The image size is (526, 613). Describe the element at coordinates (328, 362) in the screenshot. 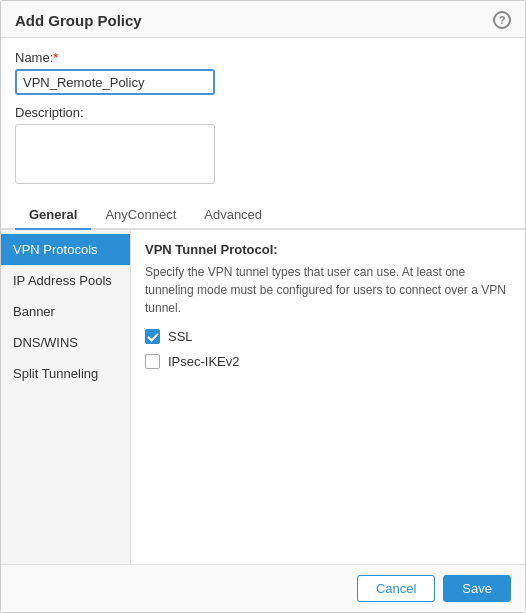

I see `ipsec-checkbox-row: IPsec-IKEv2` at that location.